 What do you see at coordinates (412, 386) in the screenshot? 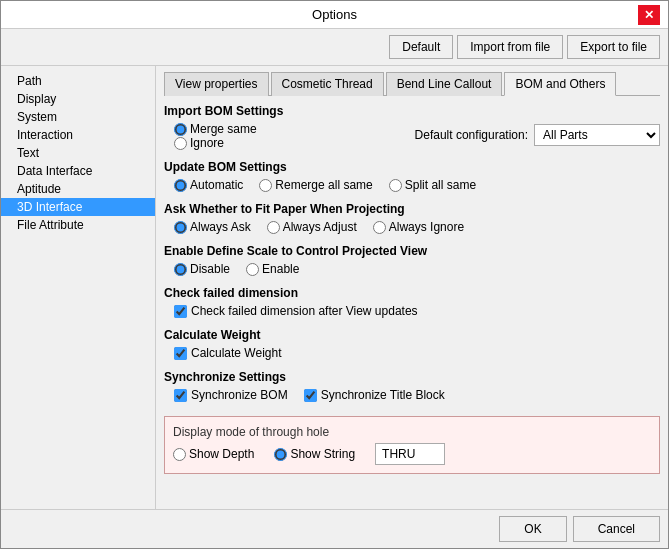
I see `synchronize-section: Synchronize Settings Synchronize BOM Syn…` at bounding box center [412, 386].